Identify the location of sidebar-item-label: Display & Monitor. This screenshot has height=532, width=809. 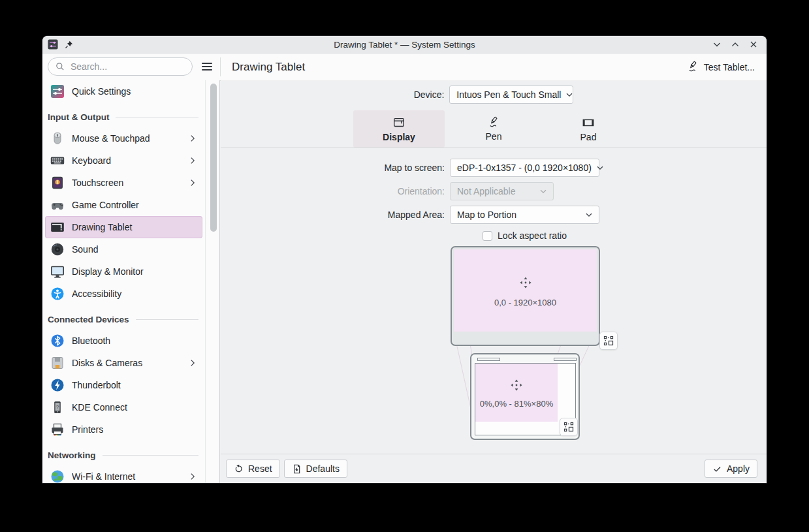
(135, 272).